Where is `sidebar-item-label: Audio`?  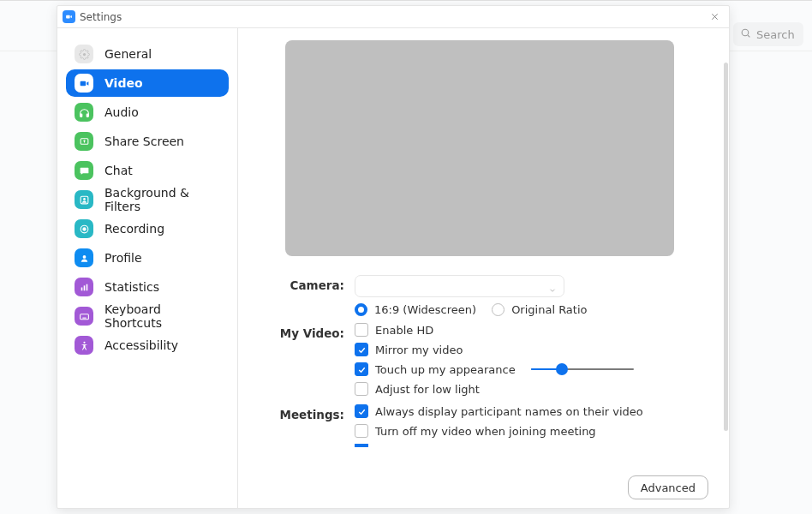
sidebar-item-label: Audio is located at coordinates (122, 112).